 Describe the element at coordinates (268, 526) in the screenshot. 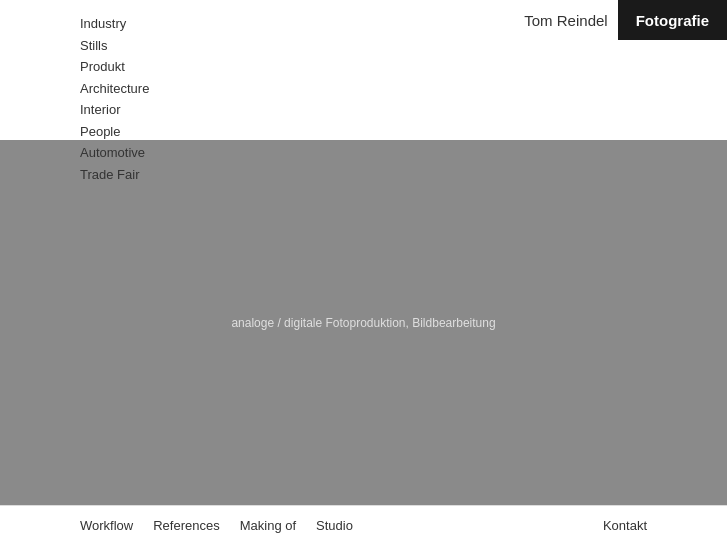

I see `footer-item-making-of: Making of` at that location.